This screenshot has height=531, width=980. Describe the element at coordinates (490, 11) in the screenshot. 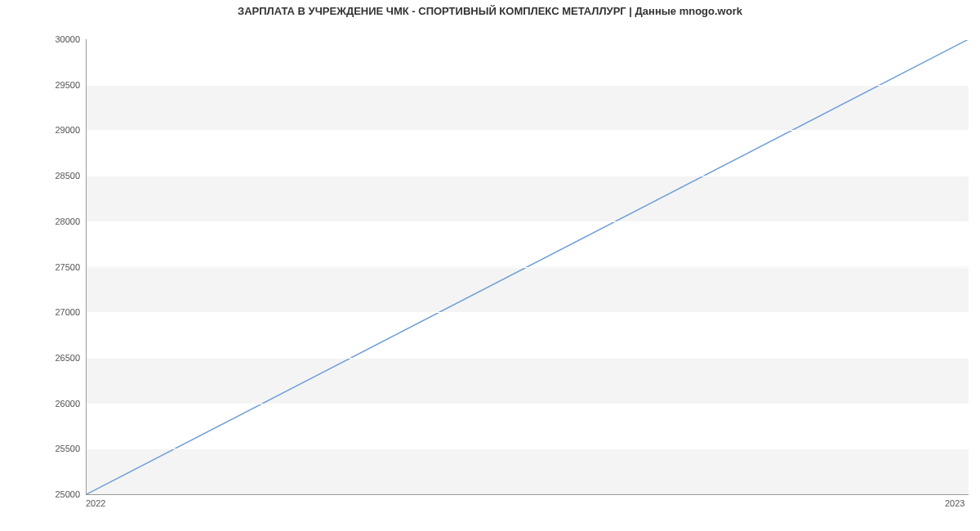

I see `chart-title: ЗАРПЛАТА В УЧРЕЖДЕНИЕ ЧМК - СПОРТИВНЫЙ К…` at that location.